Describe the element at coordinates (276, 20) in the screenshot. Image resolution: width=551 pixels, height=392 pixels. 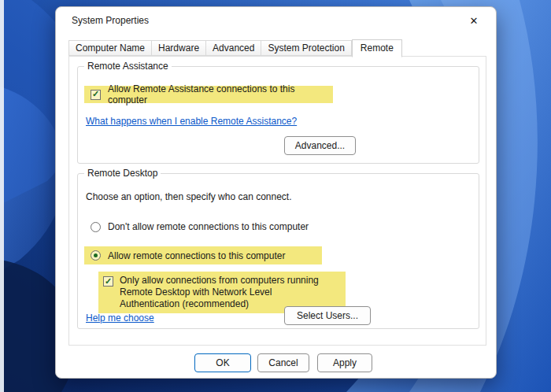
I see `titlebar: System Properties ✕` at that location.